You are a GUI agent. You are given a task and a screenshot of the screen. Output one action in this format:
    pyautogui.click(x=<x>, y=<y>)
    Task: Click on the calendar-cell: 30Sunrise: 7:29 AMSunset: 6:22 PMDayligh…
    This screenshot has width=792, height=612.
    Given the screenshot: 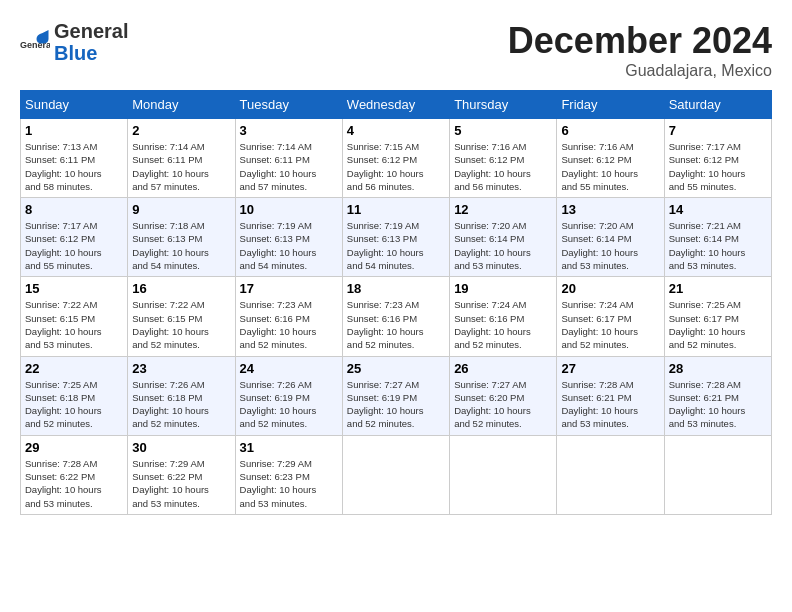 What is the action you would take?
    pyautogui.click(x=182, y=474)
    